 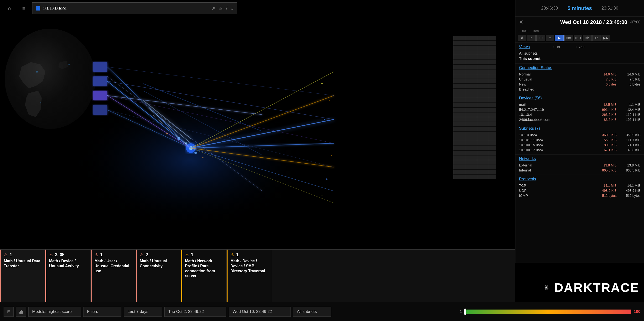 What do you see at coordinates (466, 311) in the screenshot?
I see `score-thumb` at bounding box center [466, 311].